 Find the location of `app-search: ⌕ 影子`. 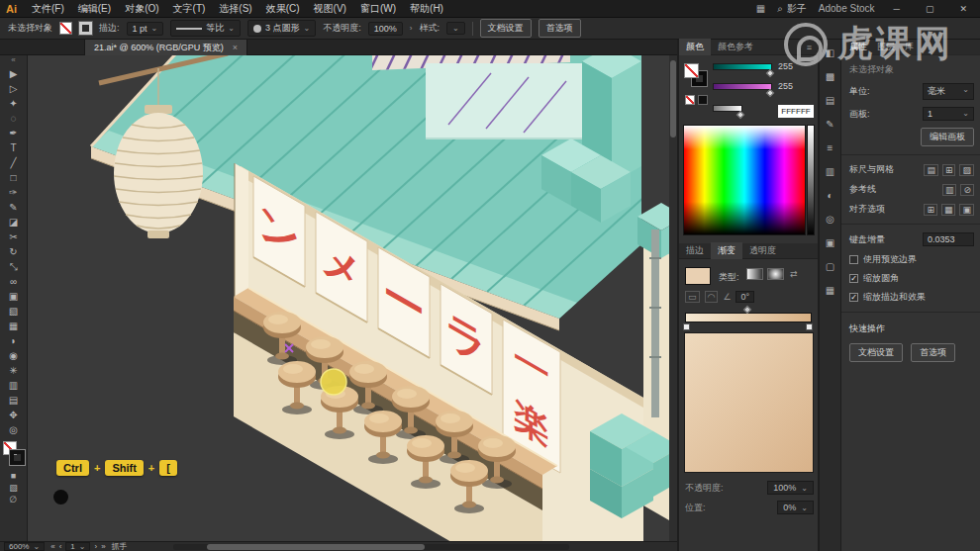

app-search: ⌕ 影子 is located at coordinates (792, 9).